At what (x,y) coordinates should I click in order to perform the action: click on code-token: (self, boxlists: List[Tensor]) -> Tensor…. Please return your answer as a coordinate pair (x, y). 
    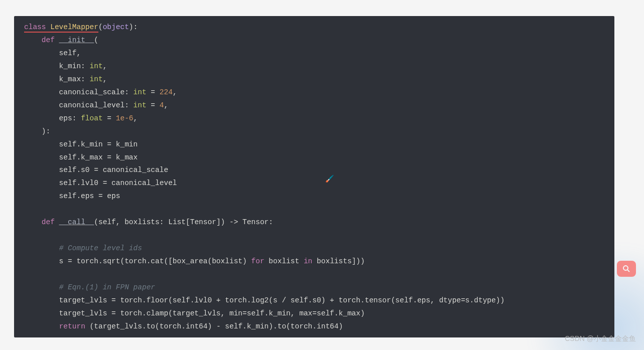
    Looking at the image, I should click on (184, 222).